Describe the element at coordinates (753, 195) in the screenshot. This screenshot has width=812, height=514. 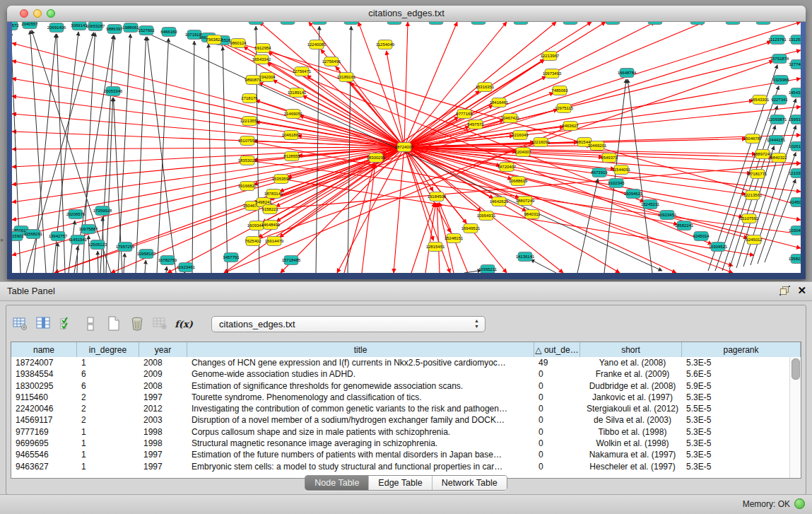
I see `graph-node: 12213561` at that location.